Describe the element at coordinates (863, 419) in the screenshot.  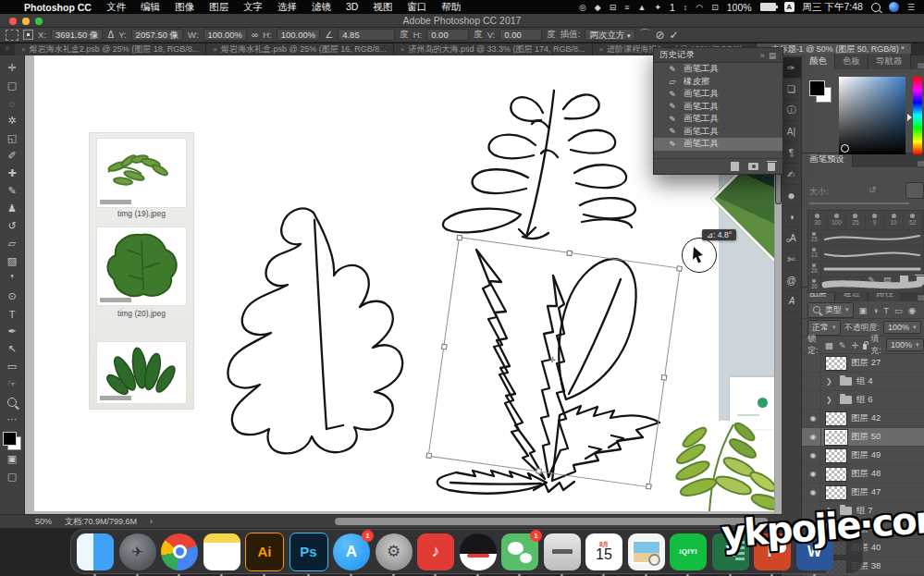
I see `layer-row: ◉图层 42` at that location.